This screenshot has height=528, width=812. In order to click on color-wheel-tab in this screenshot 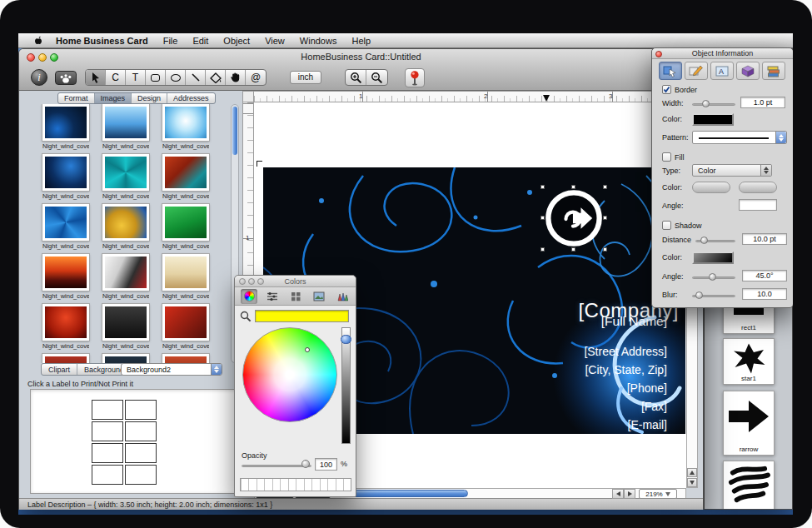, I will do `click(249, 296)`.